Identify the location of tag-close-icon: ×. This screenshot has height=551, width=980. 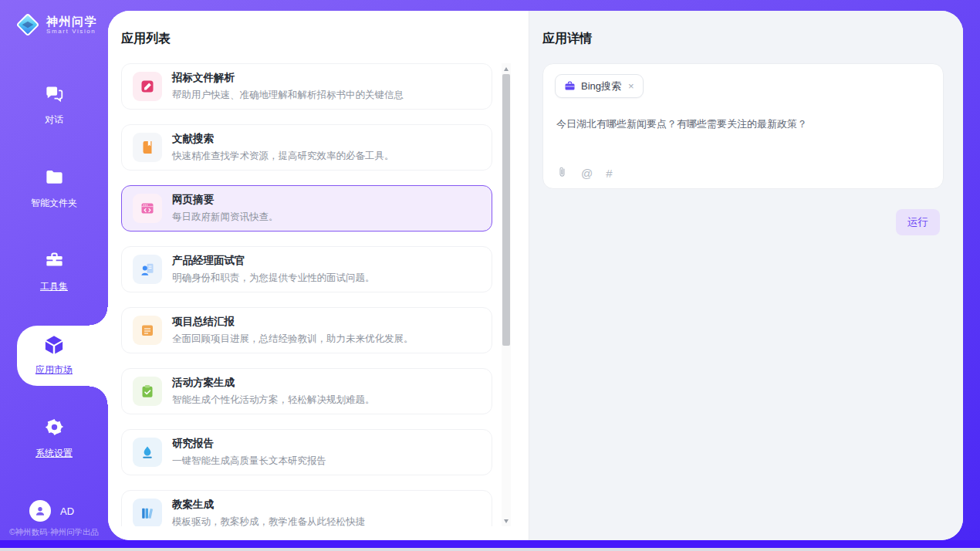
(630, 86).